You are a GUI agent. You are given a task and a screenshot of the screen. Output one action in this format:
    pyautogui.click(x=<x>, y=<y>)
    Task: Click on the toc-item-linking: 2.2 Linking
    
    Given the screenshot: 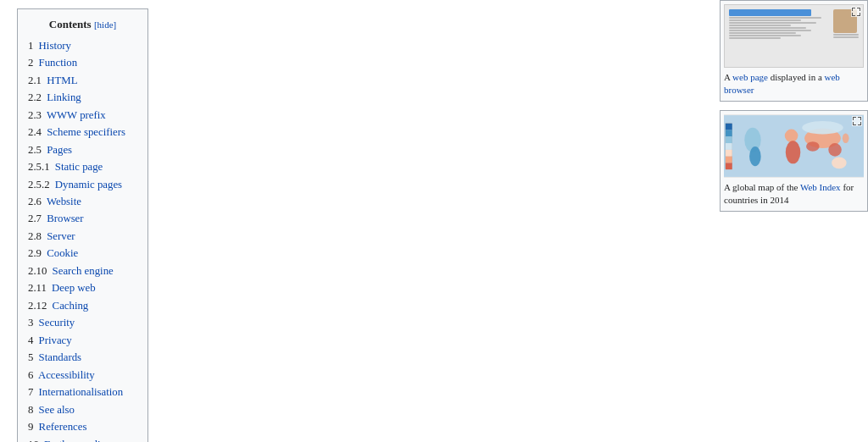 What is the action you would take?
    pyautogui.click(x=83, y=97)
    